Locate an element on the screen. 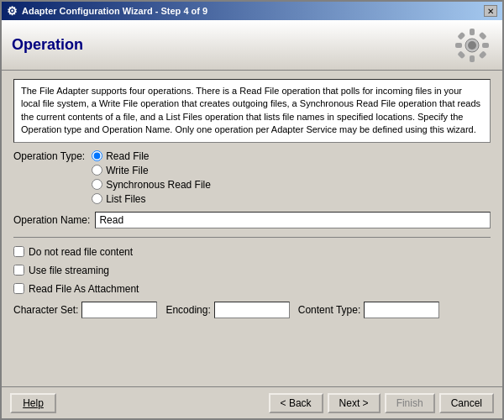  encoding-label: Encoding: is located at coordinates (188, 310).